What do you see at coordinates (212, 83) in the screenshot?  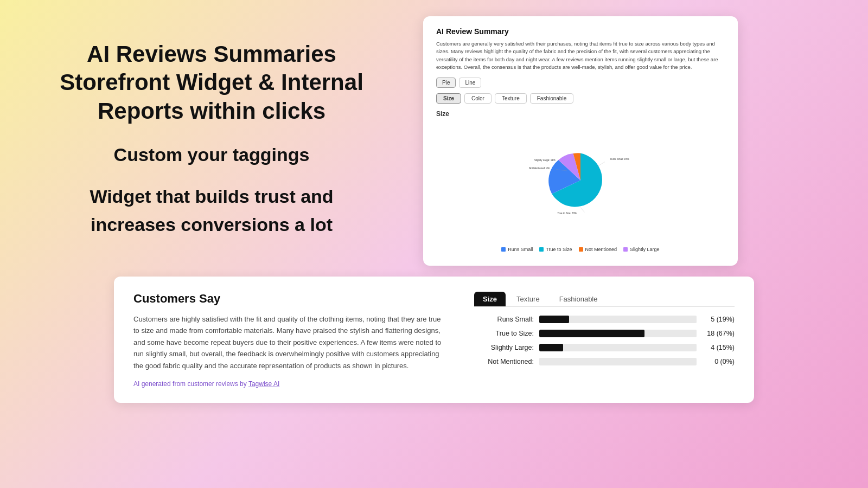 I see `hero-line1: AI Reviews Summaries Storefront Widget &…` at bounding box center [212, 83].